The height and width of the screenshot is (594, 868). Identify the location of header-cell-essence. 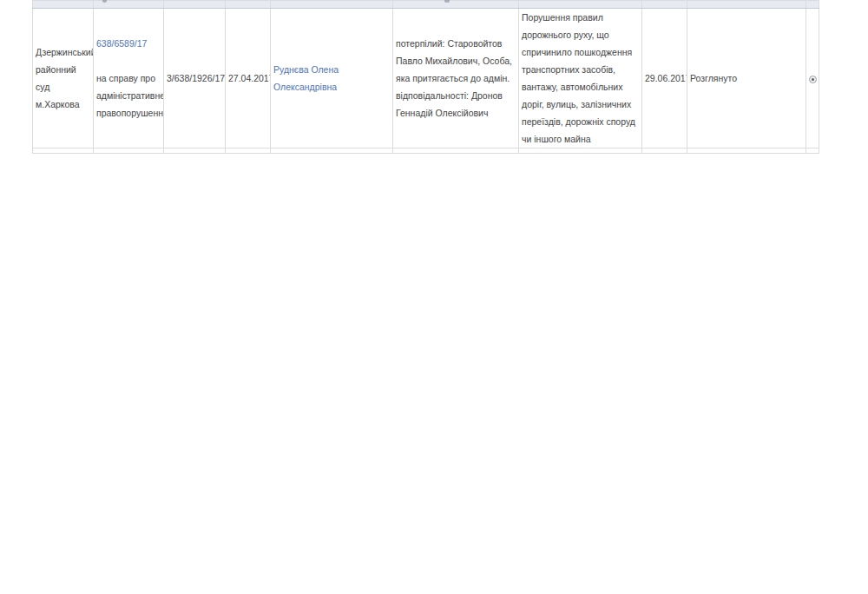
(581, 5).